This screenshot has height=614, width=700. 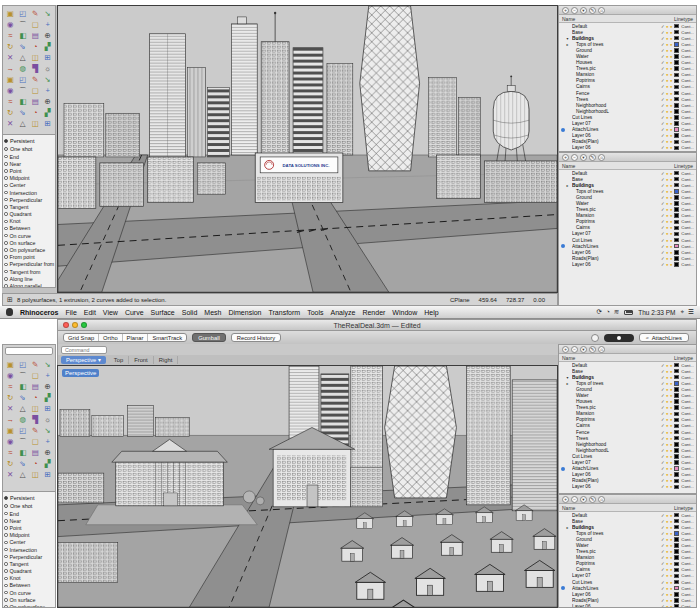 What do you see at coordinates (628, 463) in the screenshot?
I see `layer-row-layer-07: Layer 07✓●●Cont...` at bounding box center [628, 463].